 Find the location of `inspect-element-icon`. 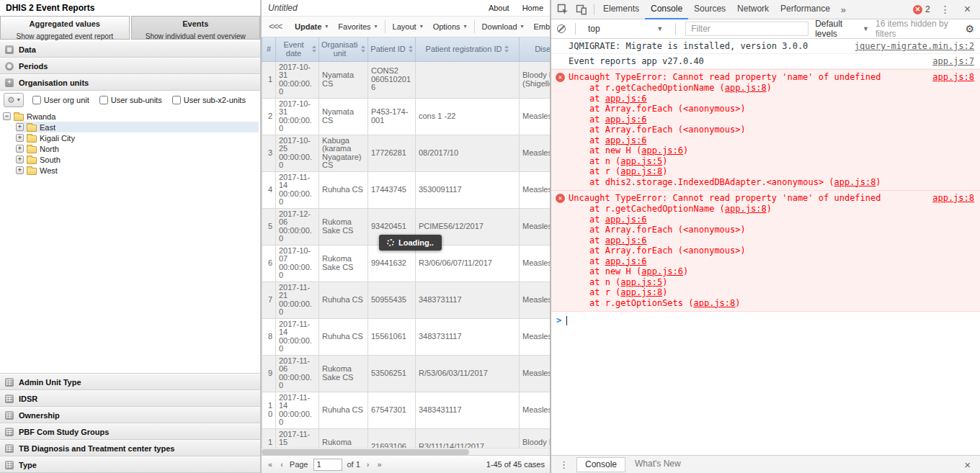

inspect-element-icon is located at coordinates (563, 9).